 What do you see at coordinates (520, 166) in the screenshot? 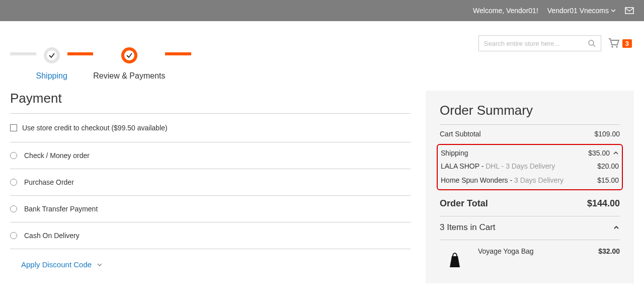
I see `shipping-method: DHL - 3 Days Delivery` at bounding box center [520, 166].